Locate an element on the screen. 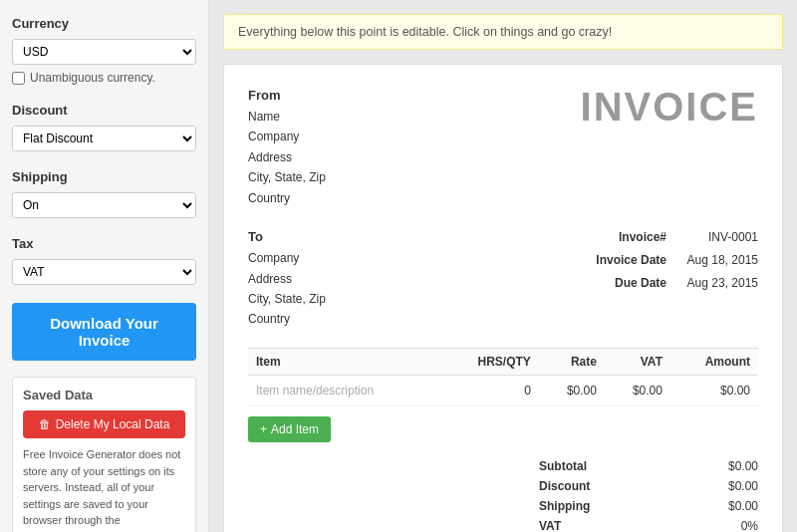  item-description: Item name/description is located at coordinates (344, 391).